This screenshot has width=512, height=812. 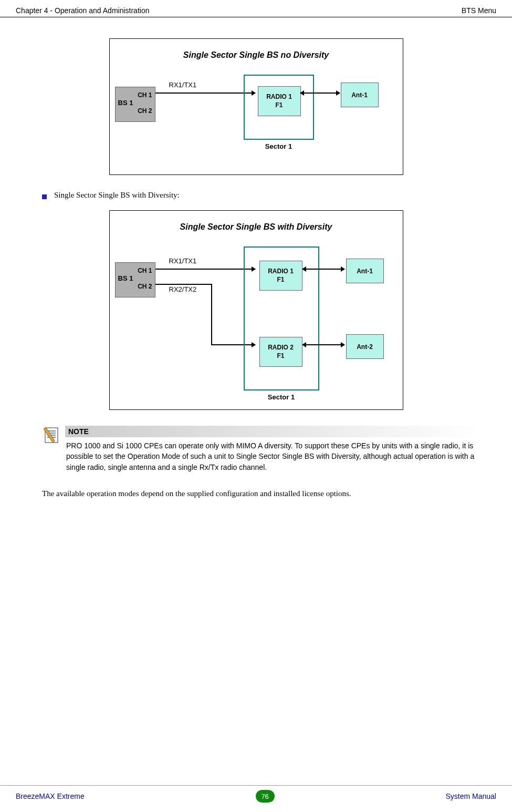 I want to click on ch2-label-d2: CH 2, so click(x=145, y=286).